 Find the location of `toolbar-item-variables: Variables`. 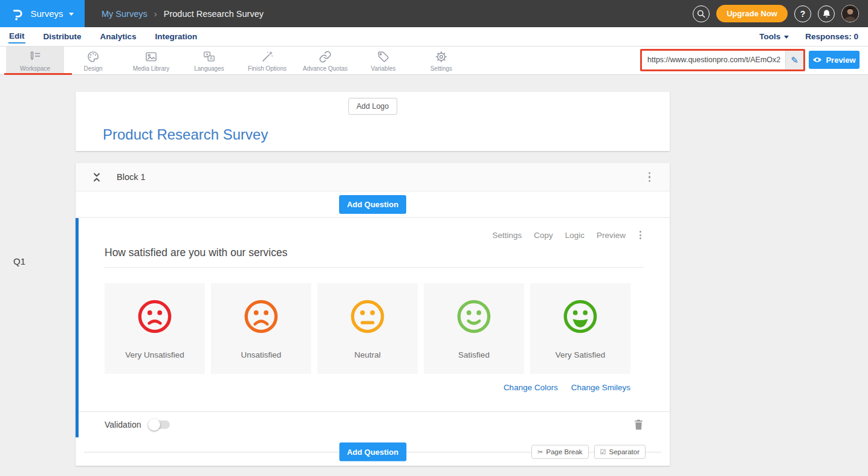

toolbar-item-variables: Variables is located at coordinates (383, 60).